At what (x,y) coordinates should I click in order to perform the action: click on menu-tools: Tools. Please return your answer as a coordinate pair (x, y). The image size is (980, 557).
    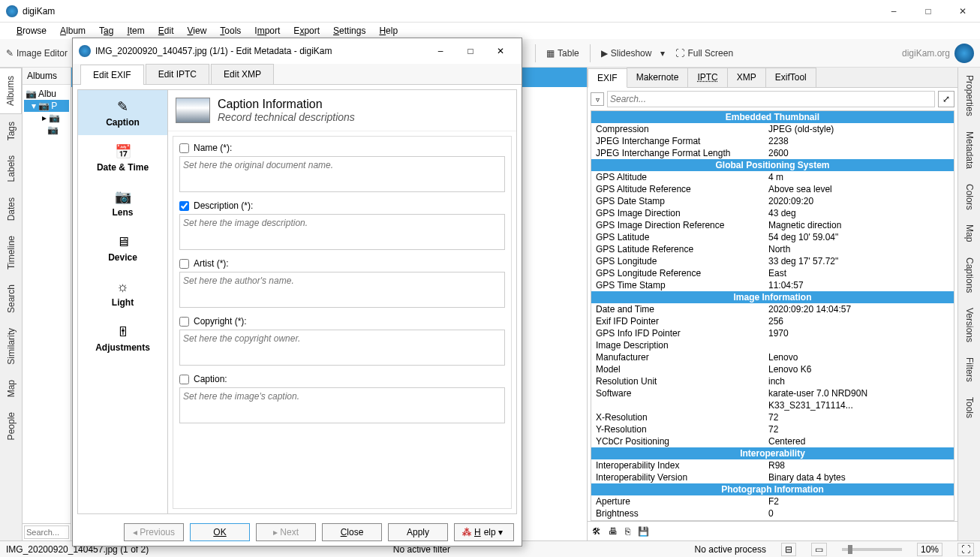
    Looking at the image, I should click on (230, 31).